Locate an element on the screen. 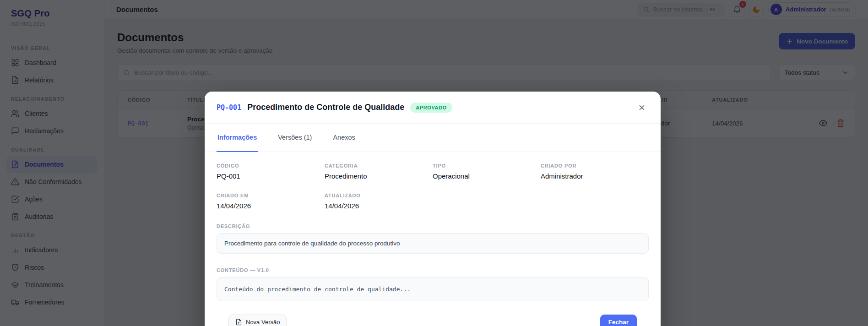 The height and width of the screenshot is (326, 868). modal-header: PQ-001 Procedimento de Controle de Quali… is located at coordinates (433, 108).